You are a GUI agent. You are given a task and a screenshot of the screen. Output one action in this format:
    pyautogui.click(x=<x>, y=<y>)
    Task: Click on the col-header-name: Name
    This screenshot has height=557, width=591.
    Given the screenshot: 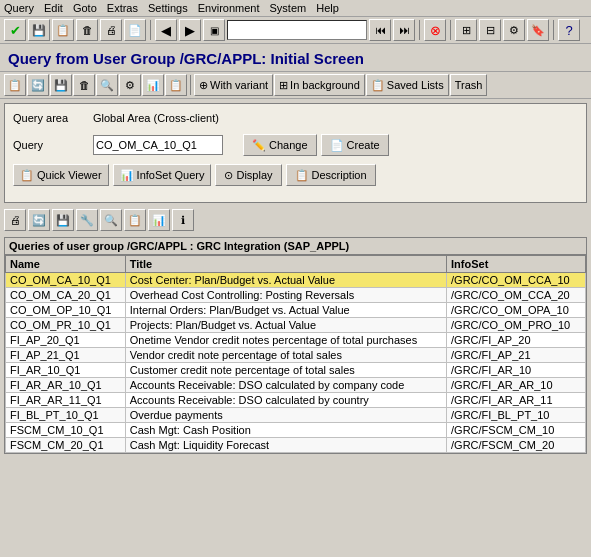 What is the action you would take?
    pyautogui.click(x=66, y=264)
    